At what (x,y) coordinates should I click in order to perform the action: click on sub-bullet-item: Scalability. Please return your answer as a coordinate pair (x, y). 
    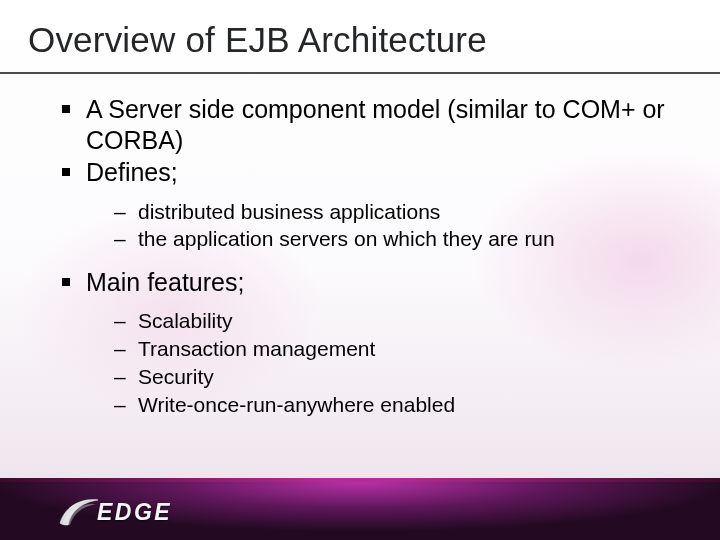
    Looking at the image, I should click on (394, 321).